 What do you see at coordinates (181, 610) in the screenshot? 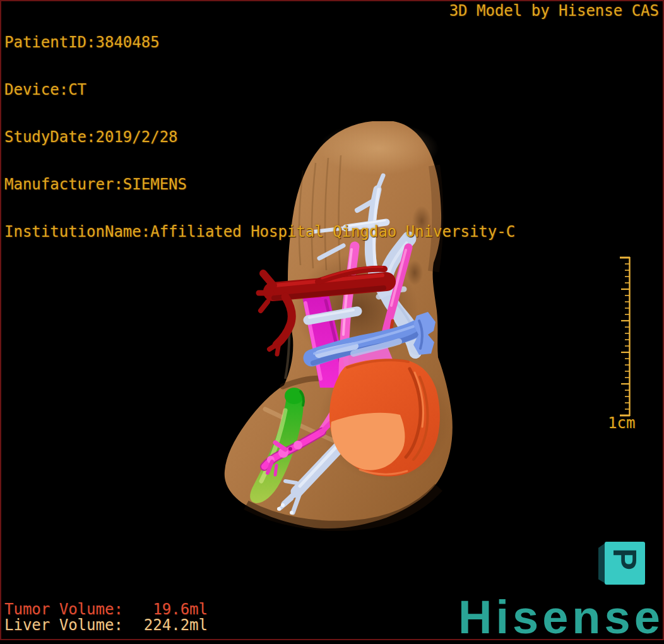
I see `tumor-volume-value: 19.6ml` at bounding box center [181, 610].